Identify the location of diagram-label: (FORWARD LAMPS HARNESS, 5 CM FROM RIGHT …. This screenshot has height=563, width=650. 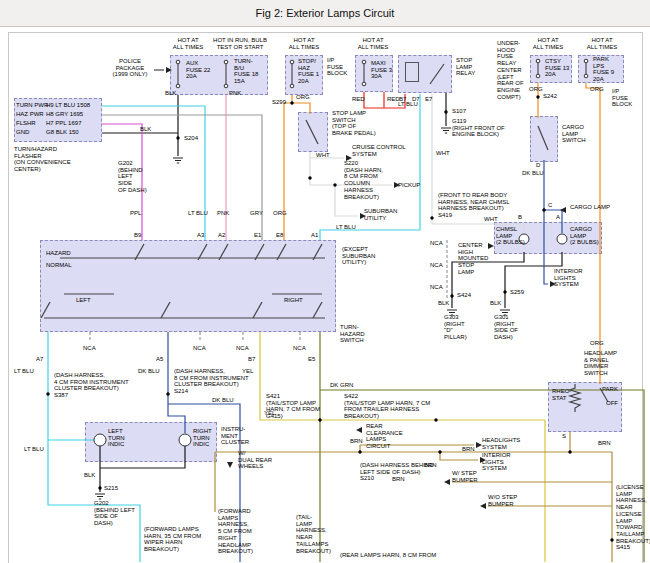
(236, 532).